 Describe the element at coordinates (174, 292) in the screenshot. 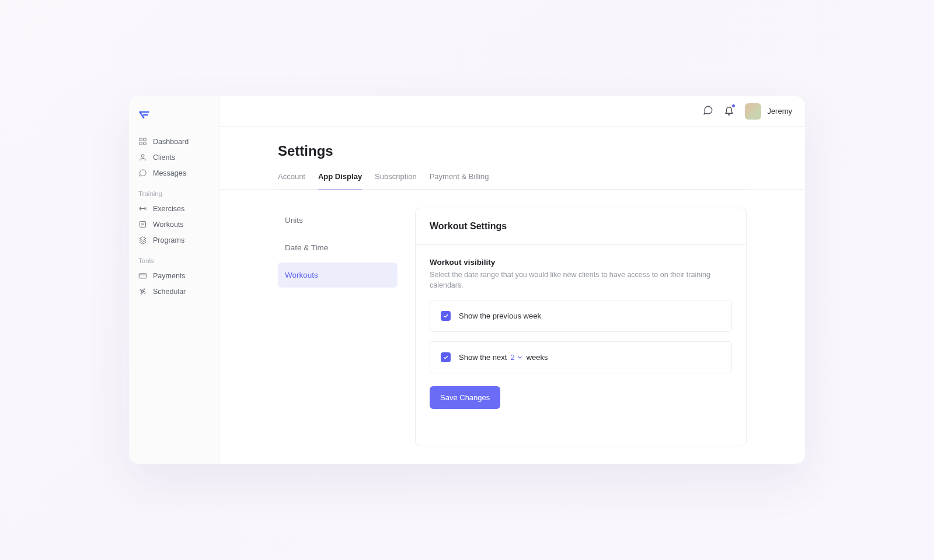

I see `nav-item-schedular: Schedular` at that location.